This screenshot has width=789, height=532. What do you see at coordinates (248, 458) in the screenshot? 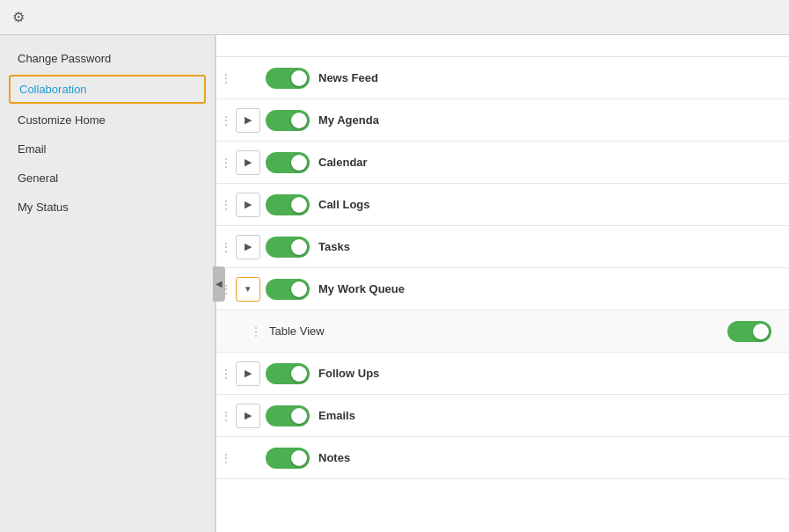
I see `no-expand-notes` at bounding box center [248, 458].